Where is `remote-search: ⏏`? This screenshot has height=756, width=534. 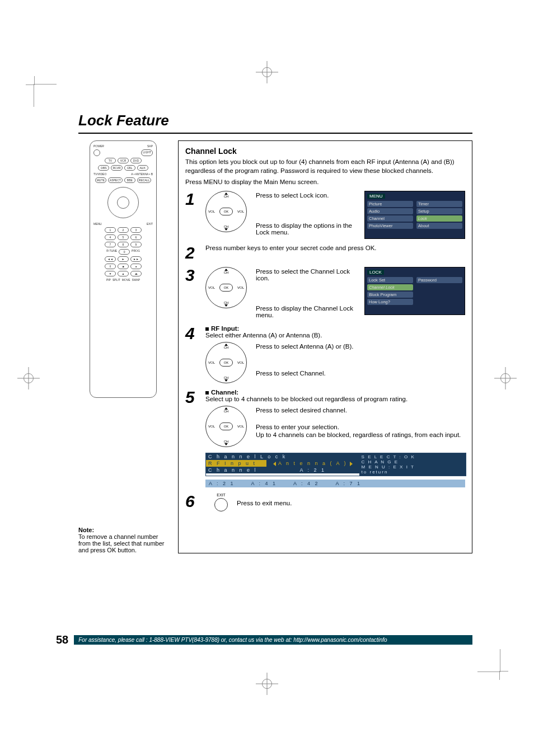 remote-search: ⏏ is located at coordinates (136, 274).